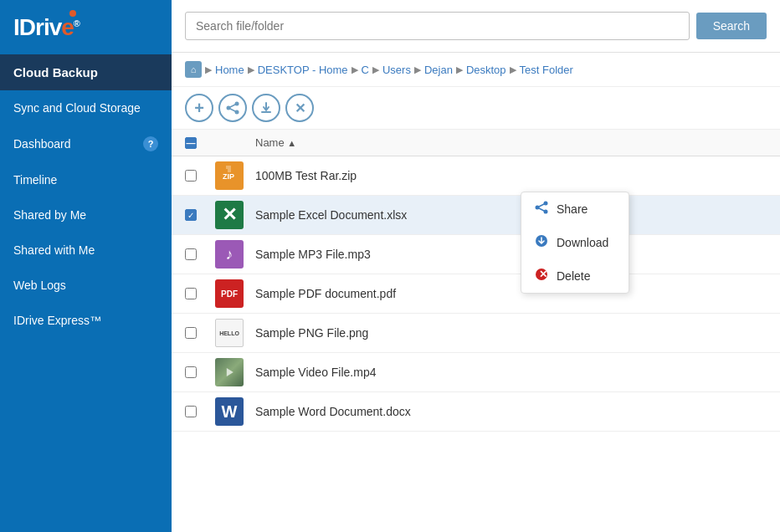 The image size is (780, 532). I want to click on download-ctx-icon, so click(541, 241).